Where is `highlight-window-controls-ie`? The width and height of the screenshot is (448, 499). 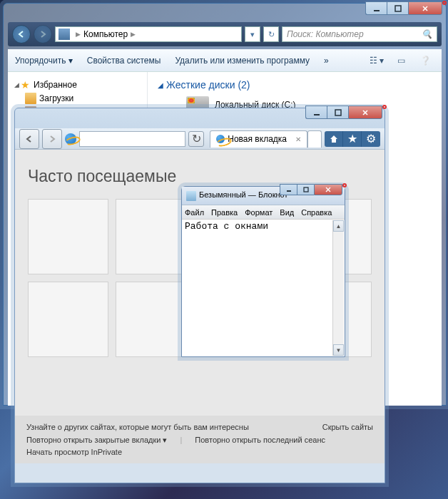
highlight-window-controls-ie is located at coordinates (385, 107).